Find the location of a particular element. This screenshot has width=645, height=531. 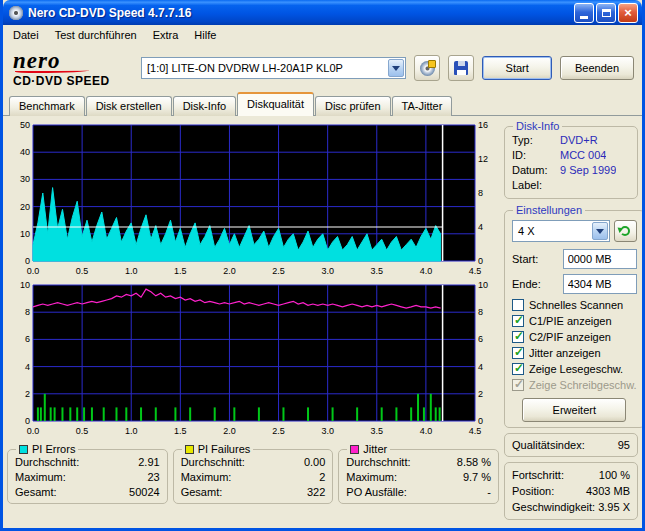

menu-extra: Extra is located at coordinates (166, 35).